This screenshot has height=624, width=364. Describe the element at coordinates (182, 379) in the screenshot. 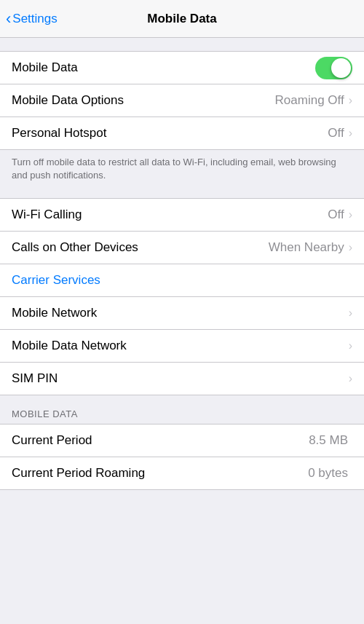

I see `sim-pin-row: SIM PIN ›` at that location.